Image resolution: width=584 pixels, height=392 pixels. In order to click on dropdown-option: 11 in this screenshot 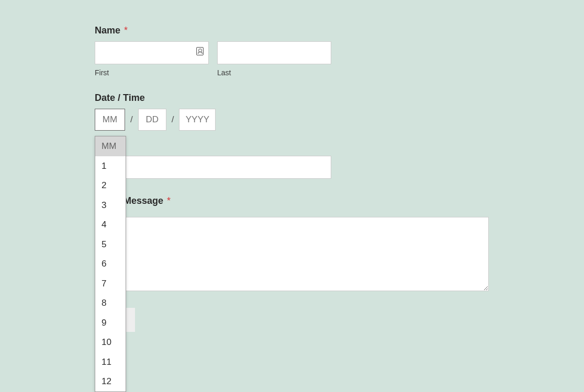, I will do `click(110, 362)`.